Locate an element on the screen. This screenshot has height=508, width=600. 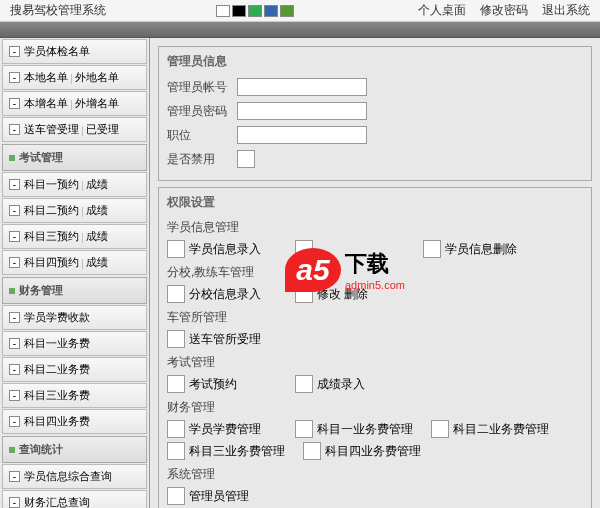
checkbox-label: 考试预约 is located at coordinates (213, 384).